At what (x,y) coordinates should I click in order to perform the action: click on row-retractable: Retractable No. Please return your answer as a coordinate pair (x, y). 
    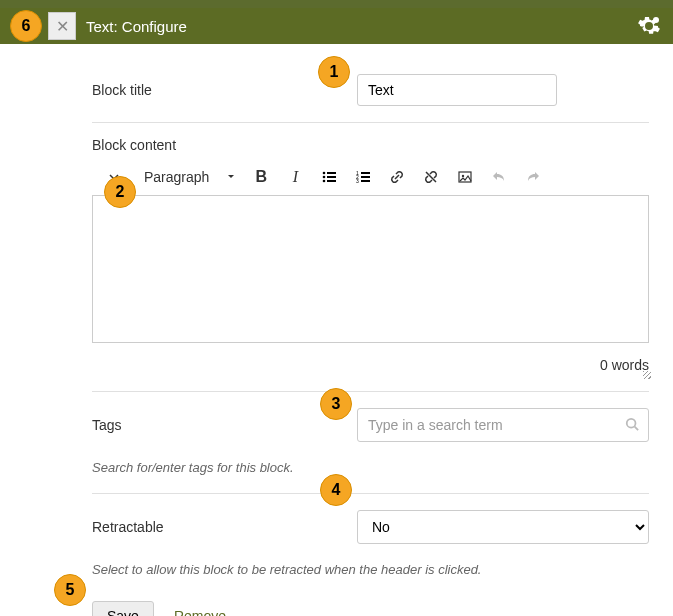
    Looking at the image, I should click on (370, 527).